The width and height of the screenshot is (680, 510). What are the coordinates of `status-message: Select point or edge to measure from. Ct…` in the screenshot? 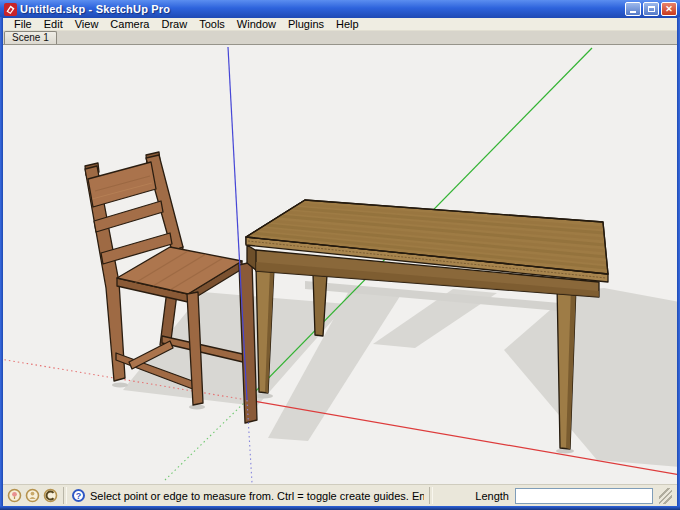 It's located at (257, 496).